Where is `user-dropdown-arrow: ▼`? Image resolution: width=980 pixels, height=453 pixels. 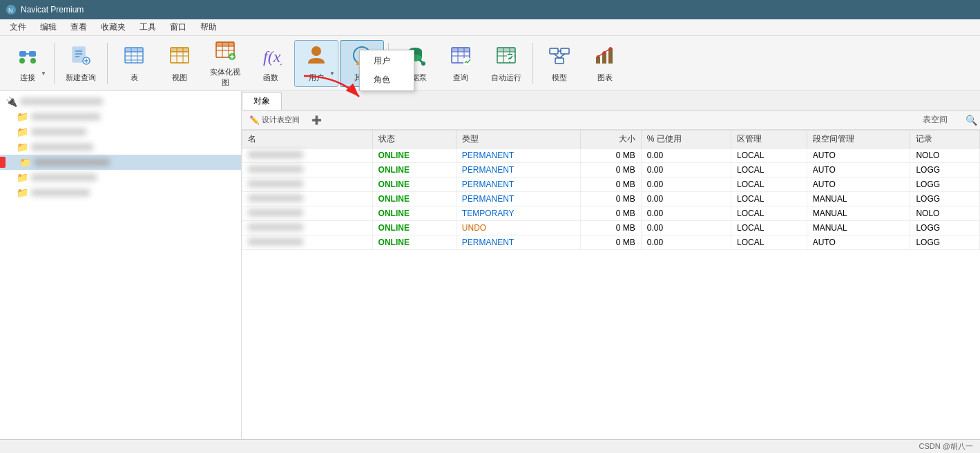 user-dropdown-arrow: ▼ is located at coordinates (332, 73).